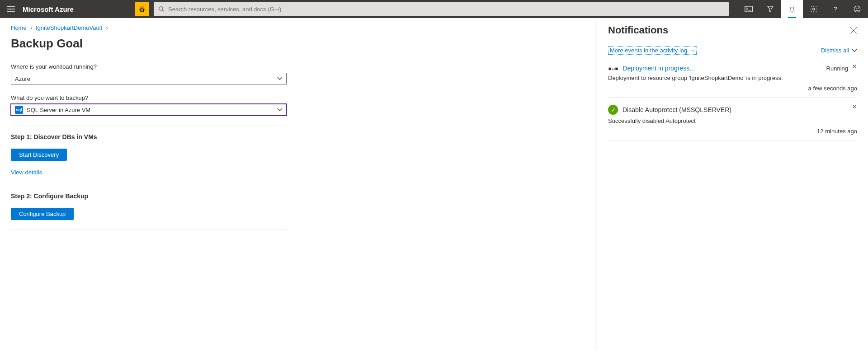 Image resolution: width=868 pixels, height=351 pixels. I want to click on more-events-text: More events in the activity log, so click(648, 51).